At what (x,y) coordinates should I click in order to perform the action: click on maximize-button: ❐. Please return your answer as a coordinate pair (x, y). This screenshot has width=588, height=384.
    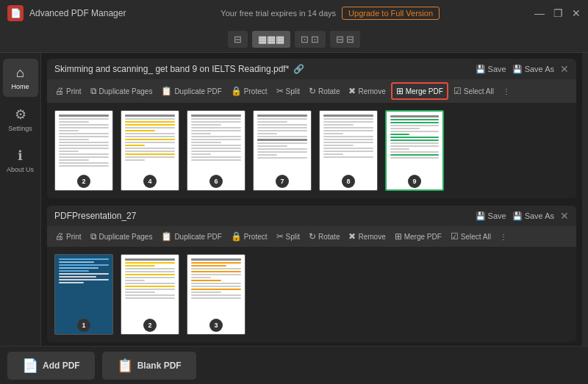
    Looking at the image, I should click on (559, 13).